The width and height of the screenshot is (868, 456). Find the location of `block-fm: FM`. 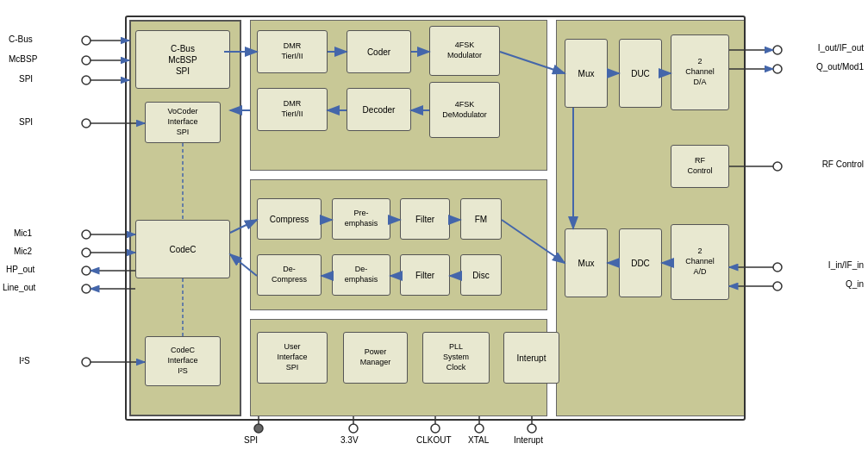

block-fm: FM is located at coordinates (481, 219).